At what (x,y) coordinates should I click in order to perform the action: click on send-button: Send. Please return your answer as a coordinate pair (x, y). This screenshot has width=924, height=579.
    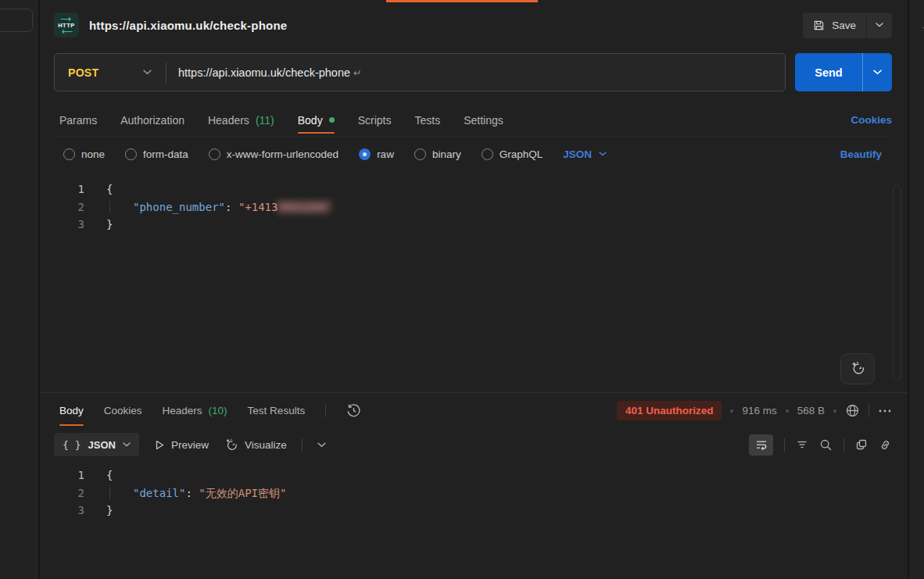
    Looking at the image, I should click on (829, 72).